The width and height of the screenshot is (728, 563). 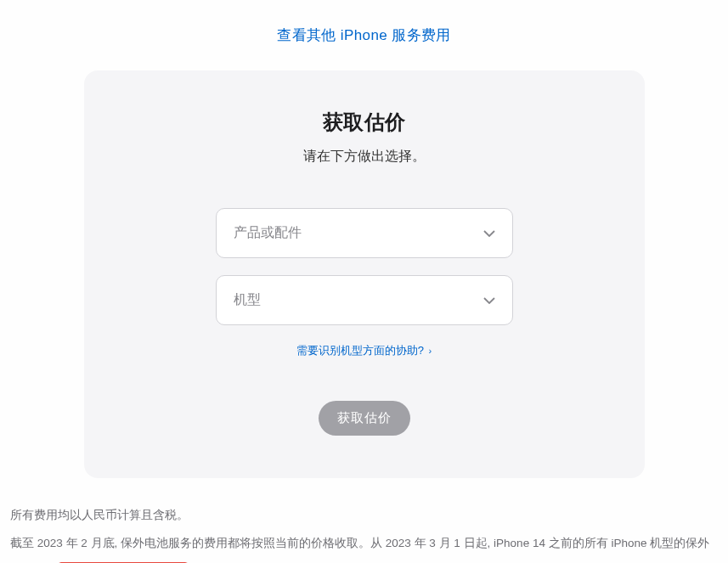 What do you see at coordinates (364, 122) in the screenshot?
I see `card-title: 获取估价` at bounding box center [364, 122].